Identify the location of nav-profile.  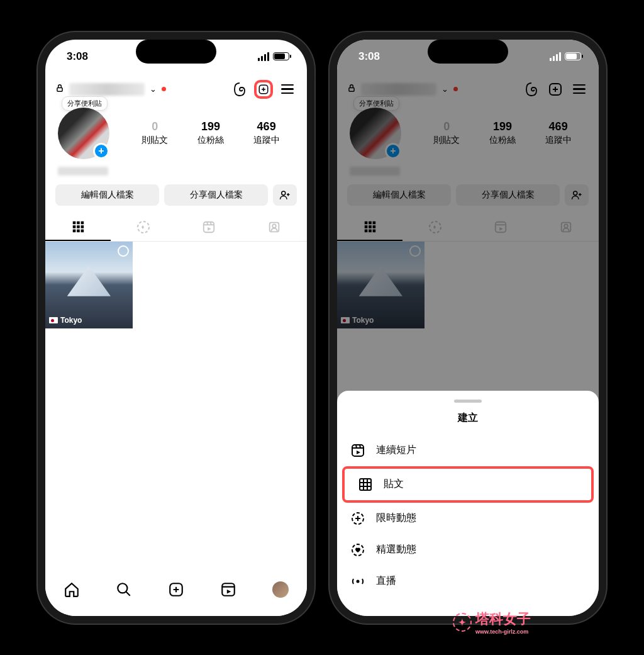
(280, 590).